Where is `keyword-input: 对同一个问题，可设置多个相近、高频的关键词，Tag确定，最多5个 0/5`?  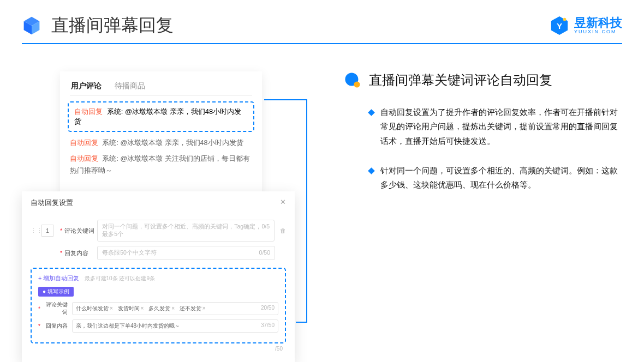 keyword-input: 对同一个问题，可设置多个相近、高频的关键词，Tag确定，最多5个 0/5 is located at coordinates (186, 231).